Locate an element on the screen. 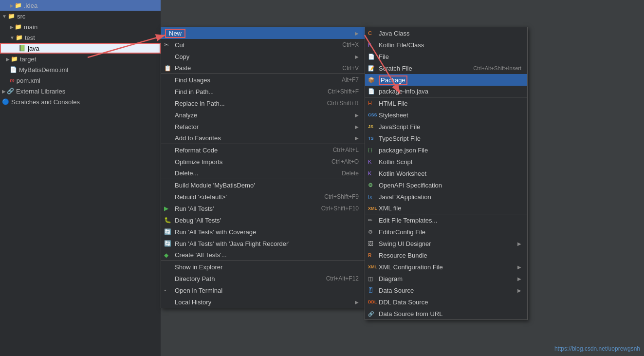  terminal-icon: ▪ is located at coordinates (165, 290).